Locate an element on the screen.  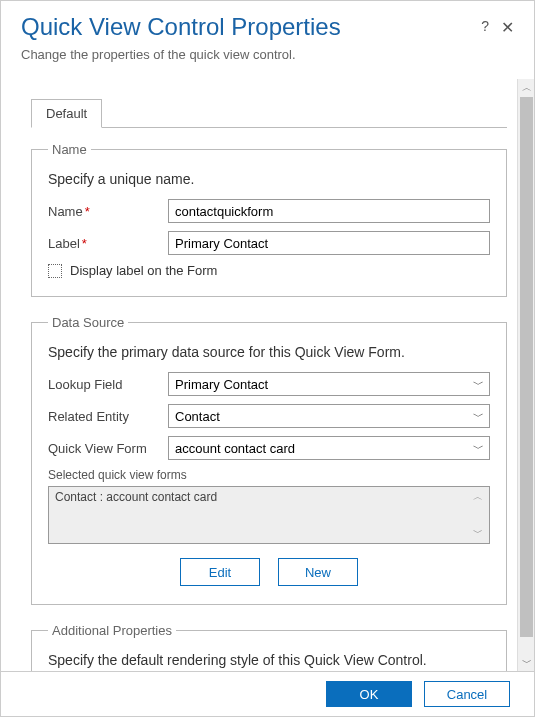
name-input is located at coordinates (329, 211).